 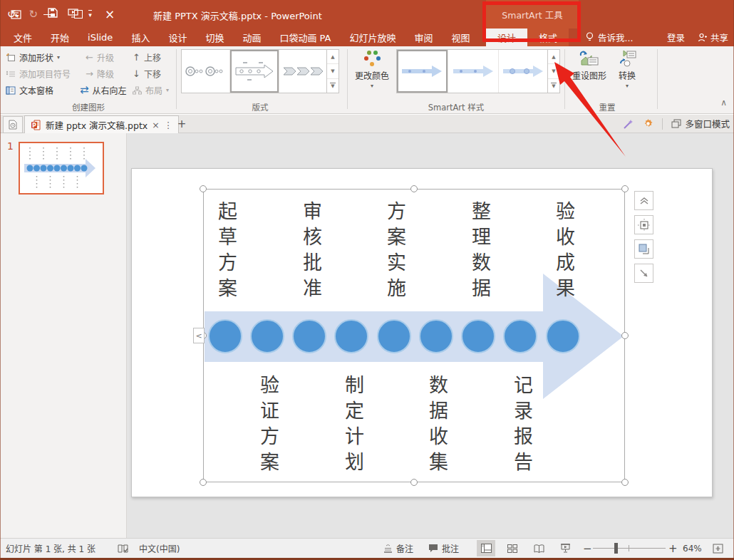 I want to click on tab-animations: 动画, so click(x=252, y=37).